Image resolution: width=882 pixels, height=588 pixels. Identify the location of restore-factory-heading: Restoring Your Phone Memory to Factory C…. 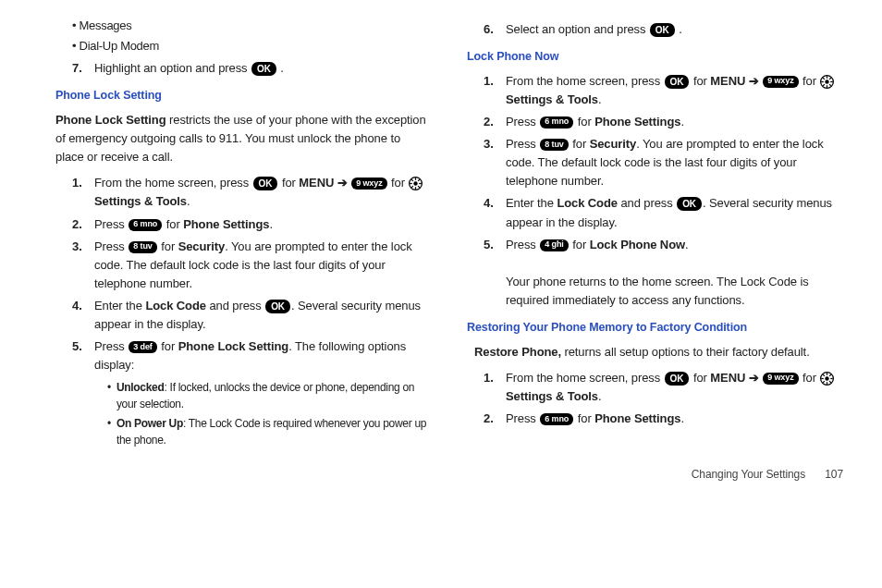
(655, 327).